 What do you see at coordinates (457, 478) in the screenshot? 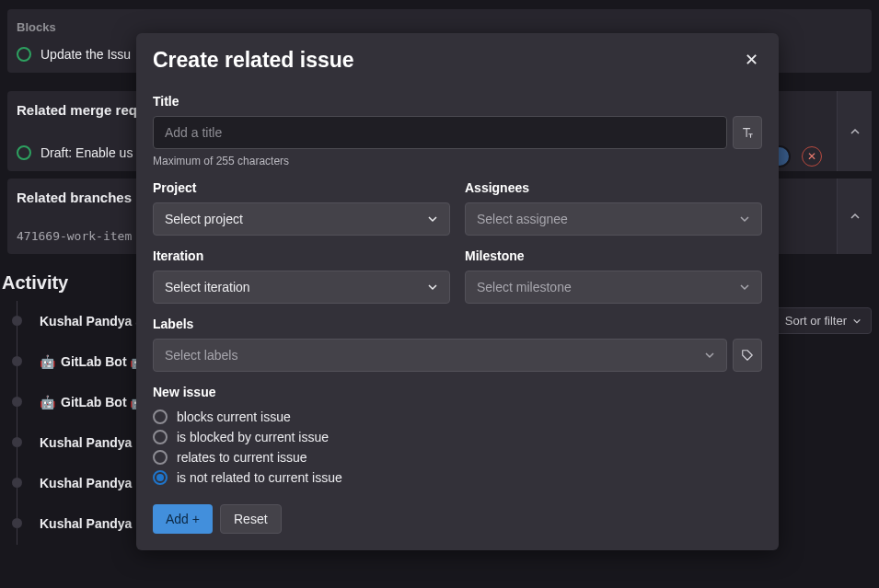
I see `radio-not-related: is not related to current issue` at bounding box center [457, 478].